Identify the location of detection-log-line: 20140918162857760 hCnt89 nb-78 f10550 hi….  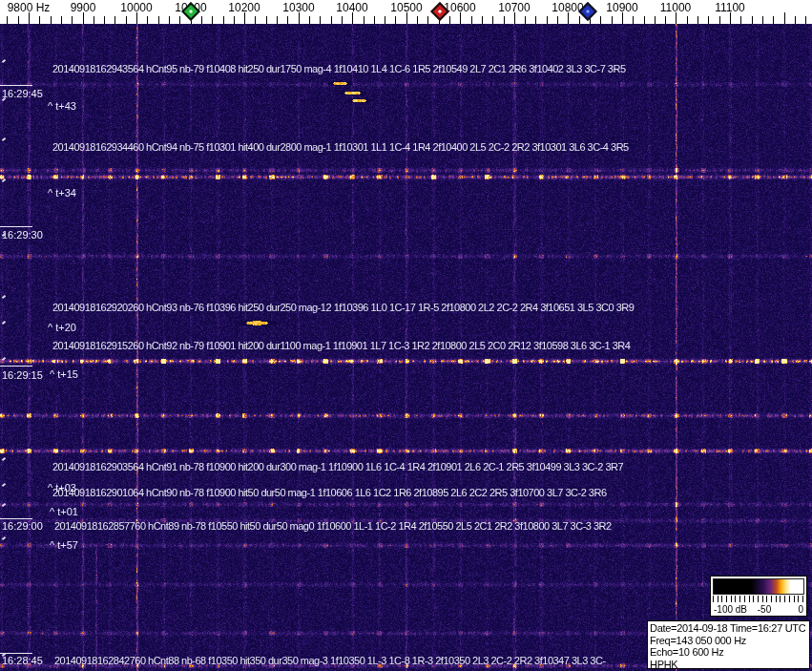
(333, 526).